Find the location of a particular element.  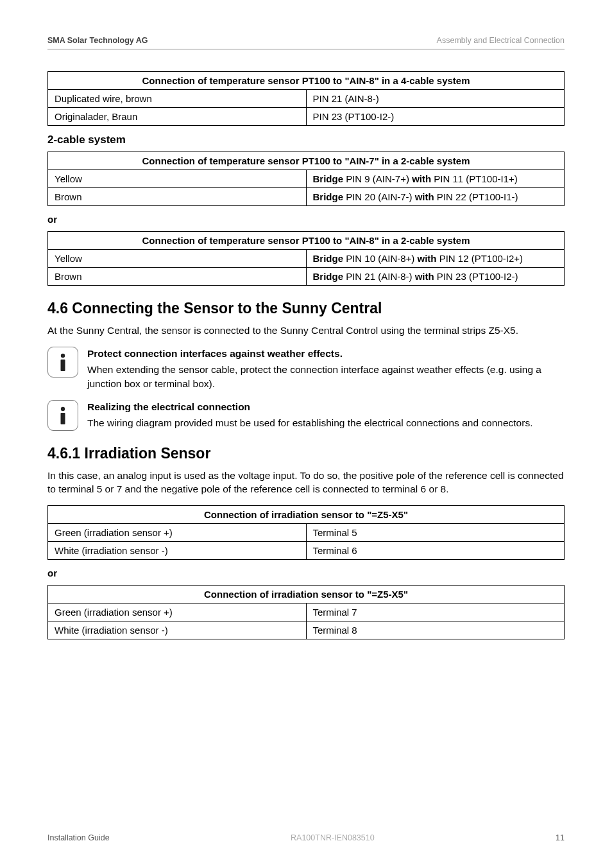

table-row: White (irradiation sensor -) Terminal 8 is located at coordinates (307, 630).